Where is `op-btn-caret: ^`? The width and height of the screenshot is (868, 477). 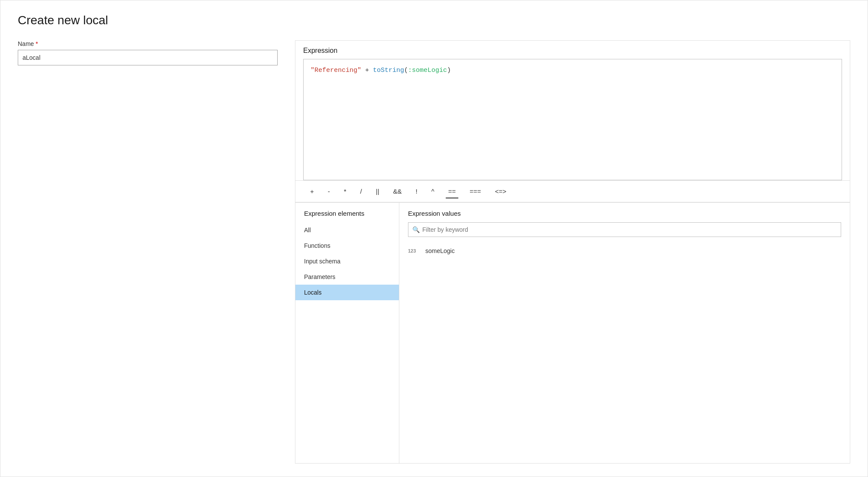 op-btn-caret: ^ is located at coordinates (433, 191).